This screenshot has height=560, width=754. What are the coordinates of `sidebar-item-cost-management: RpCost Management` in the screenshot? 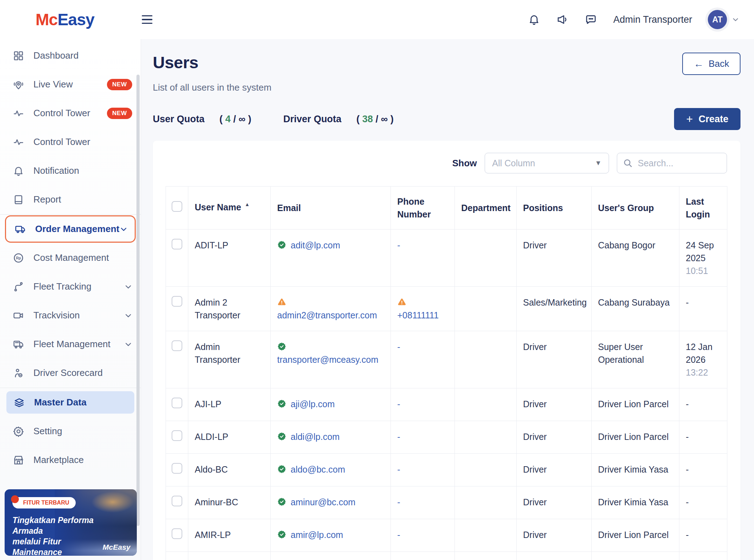 It's located at (70, 258).